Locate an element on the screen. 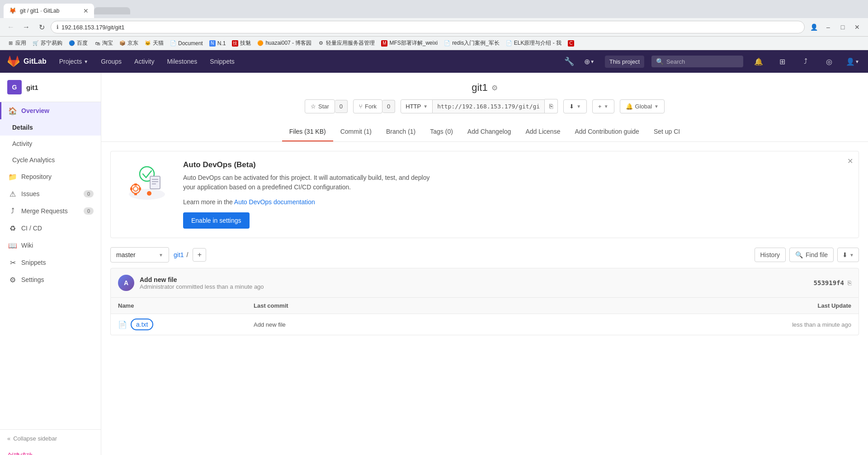 The width and height of the screenshot is (868, 455). bookmark-server-label: 轻量应用服务器管理 is located at coordinates (350, 43).